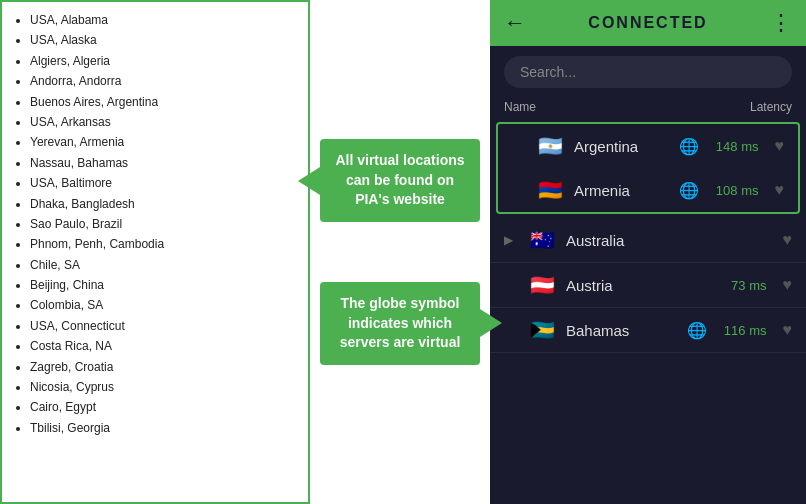  Describe the element at coordinates (622, 190) in the screenshot. I see `server-name: Armenia` at that location.